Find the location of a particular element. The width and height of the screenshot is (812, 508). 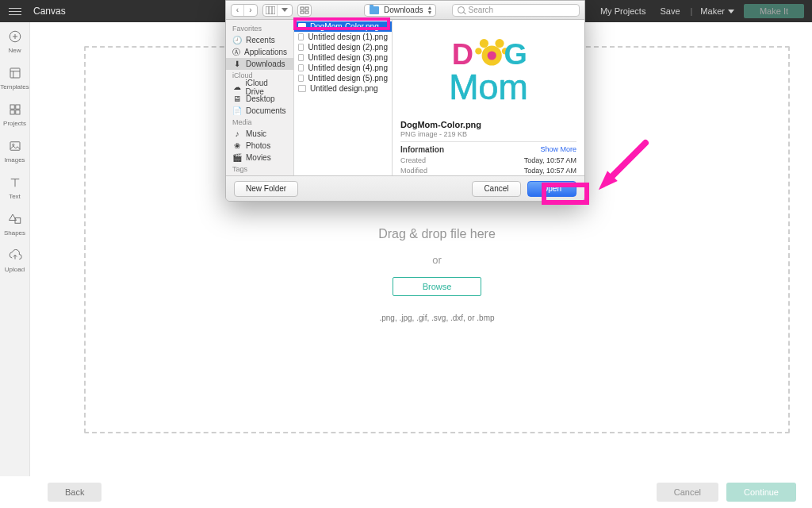

group-icon is located at coordinates (304, 10).